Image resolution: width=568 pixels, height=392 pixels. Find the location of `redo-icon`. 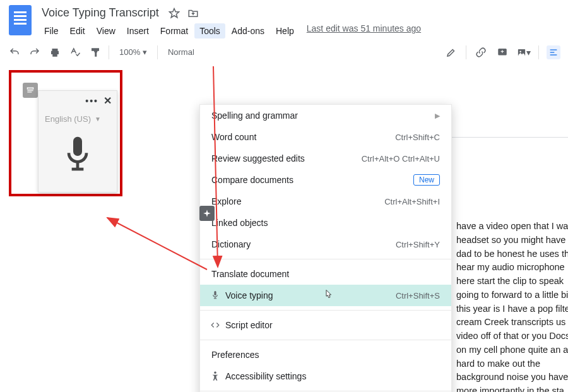

redo-icon is located at coordinates (35, 52).